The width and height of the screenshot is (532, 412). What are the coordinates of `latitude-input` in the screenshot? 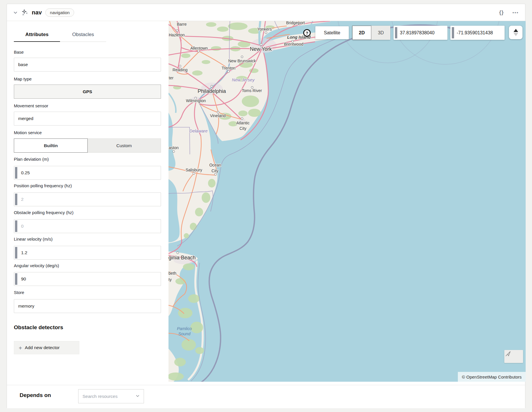 It's located at (421, 33).